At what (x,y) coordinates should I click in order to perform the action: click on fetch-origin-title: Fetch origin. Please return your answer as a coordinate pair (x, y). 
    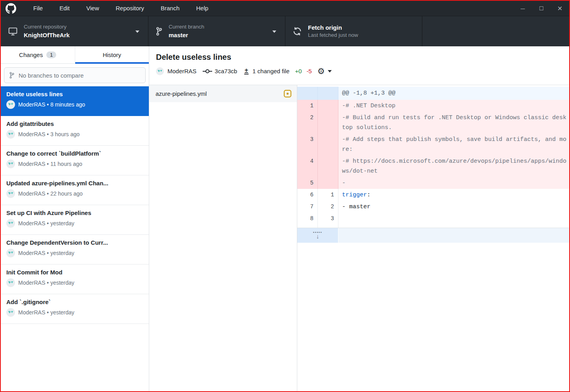
    Looking at the image, I should click on (333, 28).